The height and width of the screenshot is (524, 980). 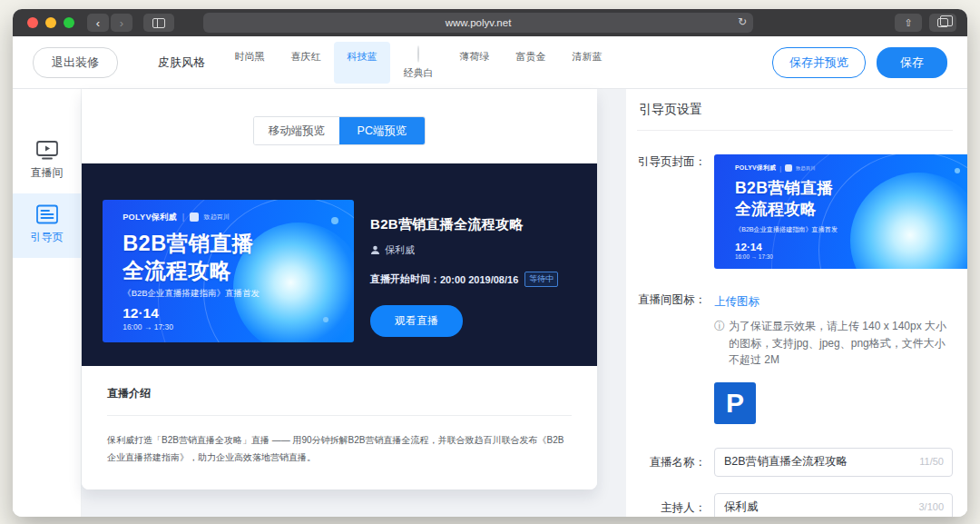 What do you see at coordinates (587, 56) in the screenshot?
I see `skin-option-label: 清新蓝` at bounding box center [587, 56].